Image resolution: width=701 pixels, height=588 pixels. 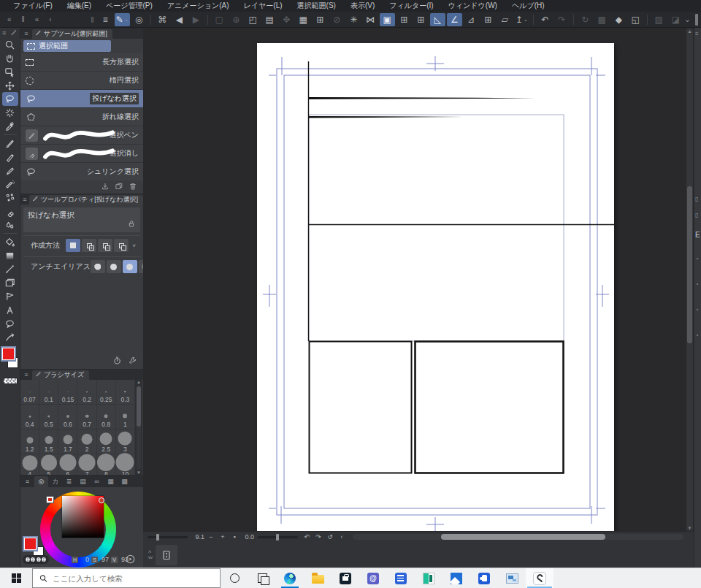 What do you see at coordinates (49, 442) in the screenshot?
I see `brush-size-1.5: 1.5` at bounding box center [49, 442].